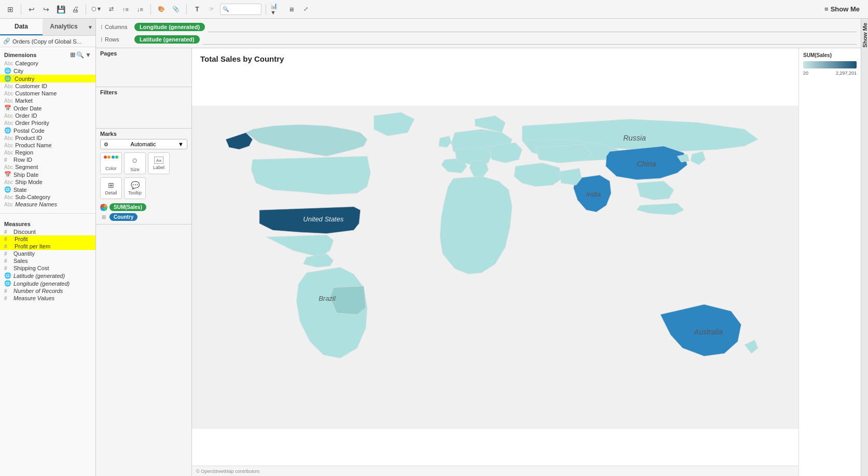 The width and height of the screenshot is (868, 476). What do you see at coordinates (75, 9) in the screenshot?
I see `toolbar-print-btn: 🖨` at bounding box center [75, 9].